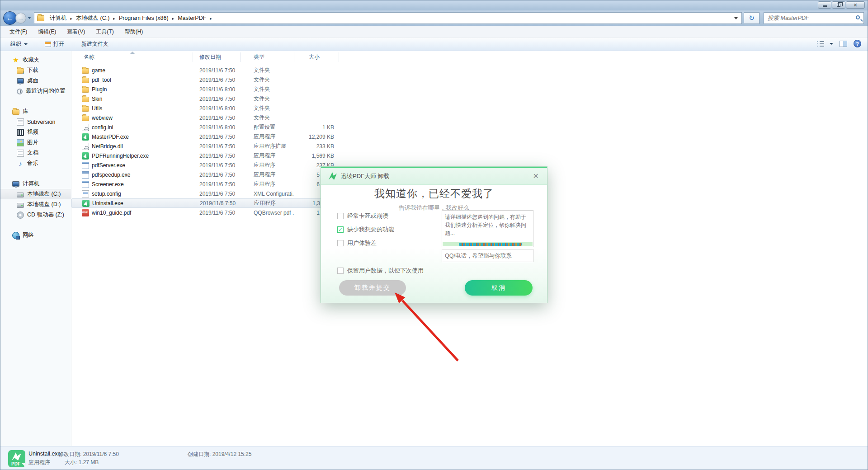 The image size is (868, 470). What do you see at coordinates (93, 18) in the screenshot?
I see `breadcrumb-item: 本地磁盘 (C:)` at bounding box center [93, 18].